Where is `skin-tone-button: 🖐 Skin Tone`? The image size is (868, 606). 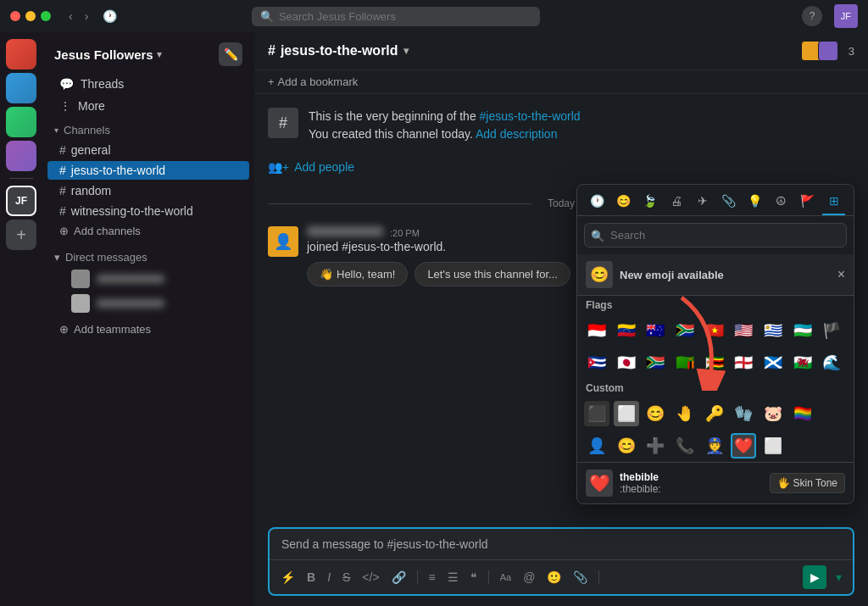
skin-tone-button: 🖐 Skin Tone is located at coordinates (807, 483).